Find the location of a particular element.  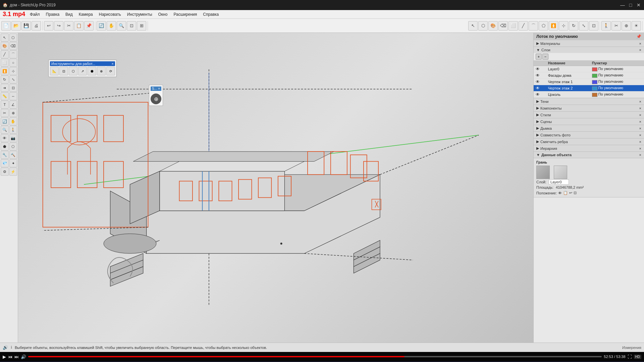

volume-button: 🔊 is located at coordinates (23, 357).